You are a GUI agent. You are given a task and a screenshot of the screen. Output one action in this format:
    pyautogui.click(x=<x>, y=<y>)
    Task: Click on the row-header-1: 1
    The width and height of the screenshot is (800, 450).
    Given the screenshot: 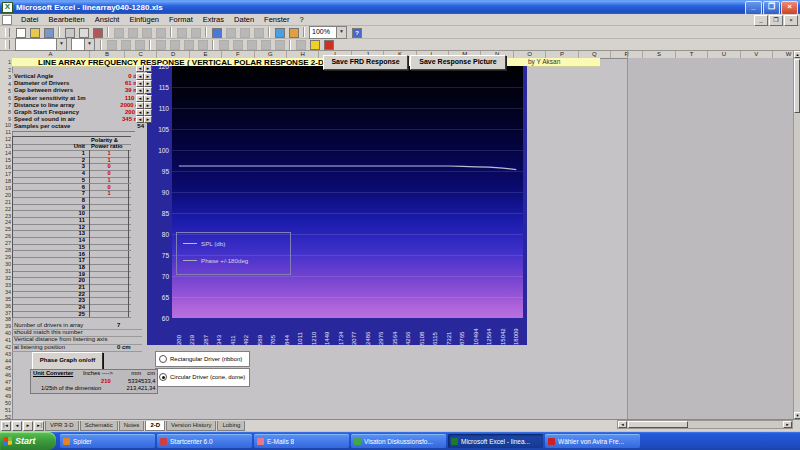 What is the action you would take?
    pyautogui.click(x=6, y=62)
    